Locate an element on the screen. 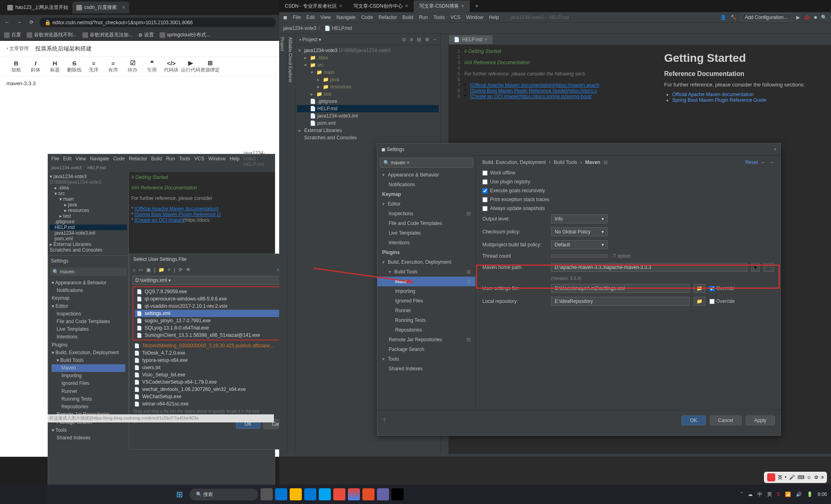 This screenshot has height=504, width=831. stop-icon: ■ is located at coordinates (815, 17).